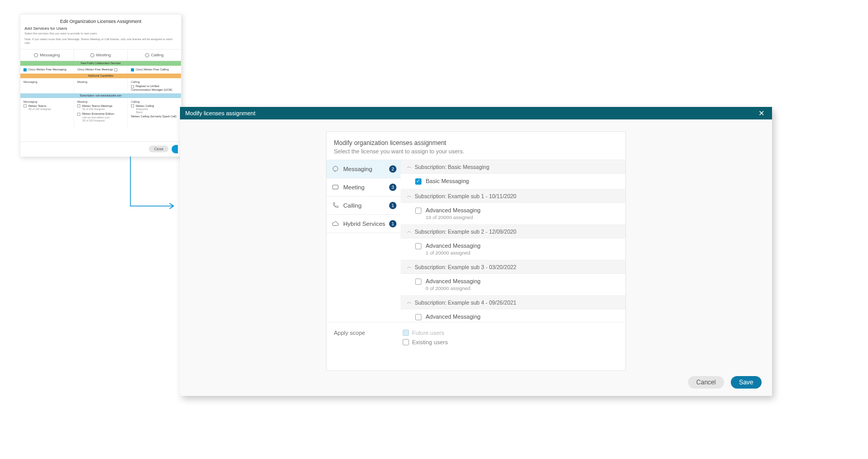  What do you see at coordinates (425, 333) in the screenshot?
I see `scope-future-users: Future users` at bounding box center [425, 333].